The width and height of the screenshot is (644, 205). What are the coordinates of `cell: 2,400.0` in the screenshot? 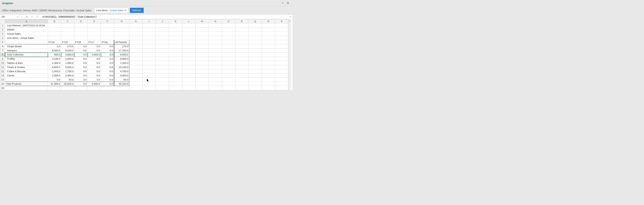 It's located at (68, 76).